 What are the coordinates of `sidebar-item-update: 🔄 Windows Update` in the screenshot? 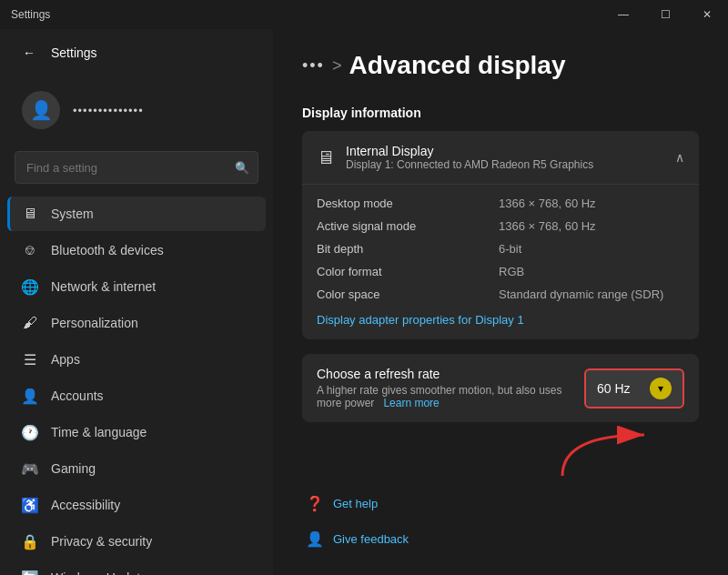 It's located at (136, 568).